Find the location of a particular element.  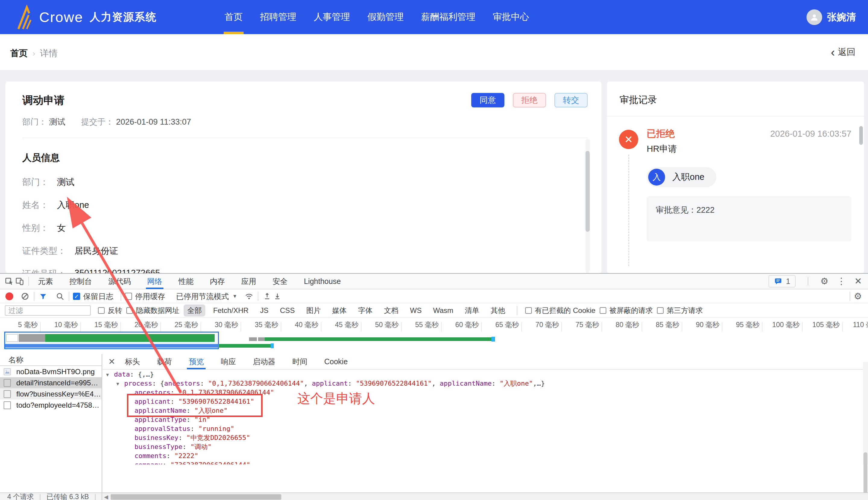

filter-checkbox-0: 有已拦截的 Cookie is located at coordinates (561, 310).